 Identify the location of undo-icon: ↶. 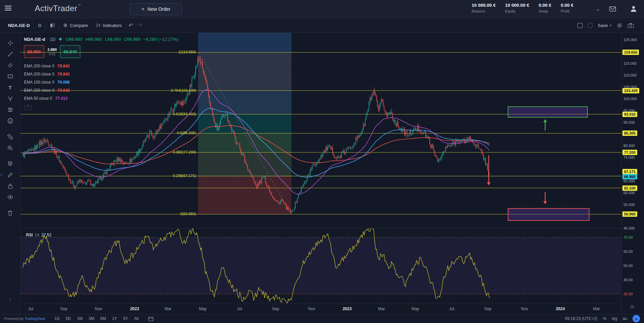
(131, 26).